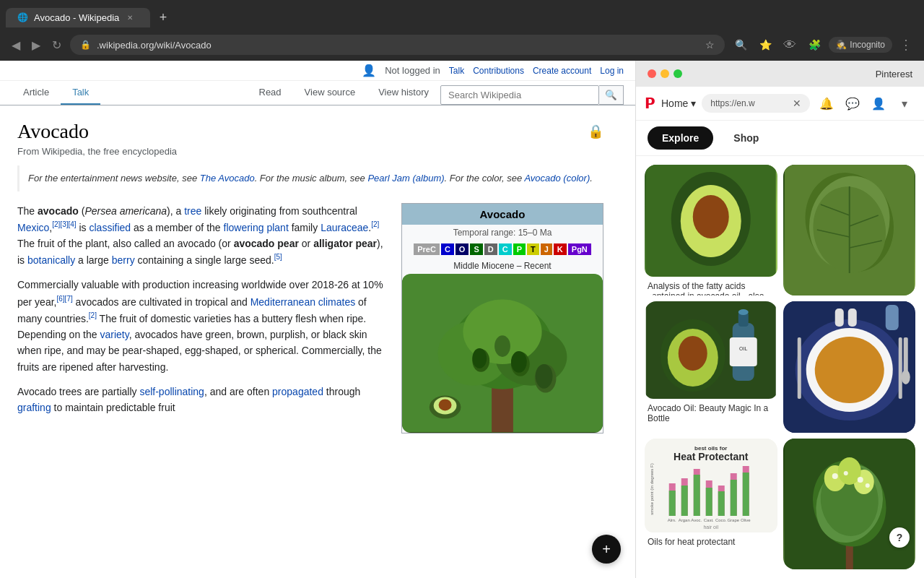  What do you see at coordinates (53, 131) in the screenshot?
I see `title-text: Avocado` at bounding box center [53, 131].